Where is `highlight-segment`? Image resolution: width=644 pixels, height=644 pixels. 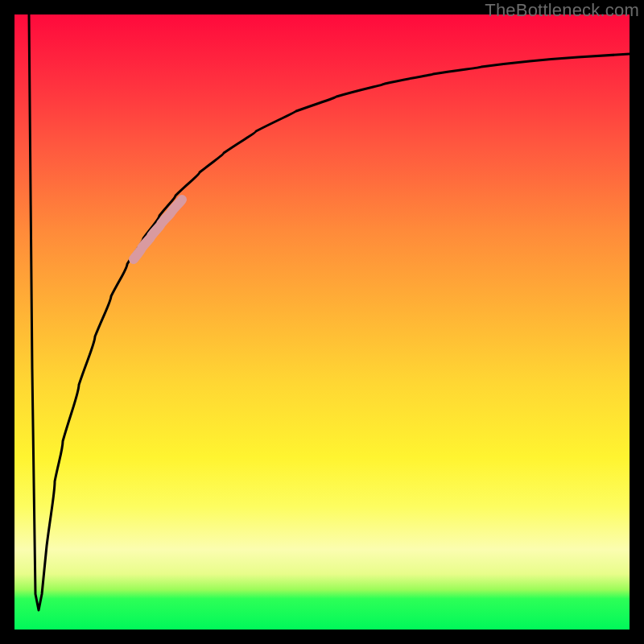
highlight-segment is located at coordinates (158, 229).